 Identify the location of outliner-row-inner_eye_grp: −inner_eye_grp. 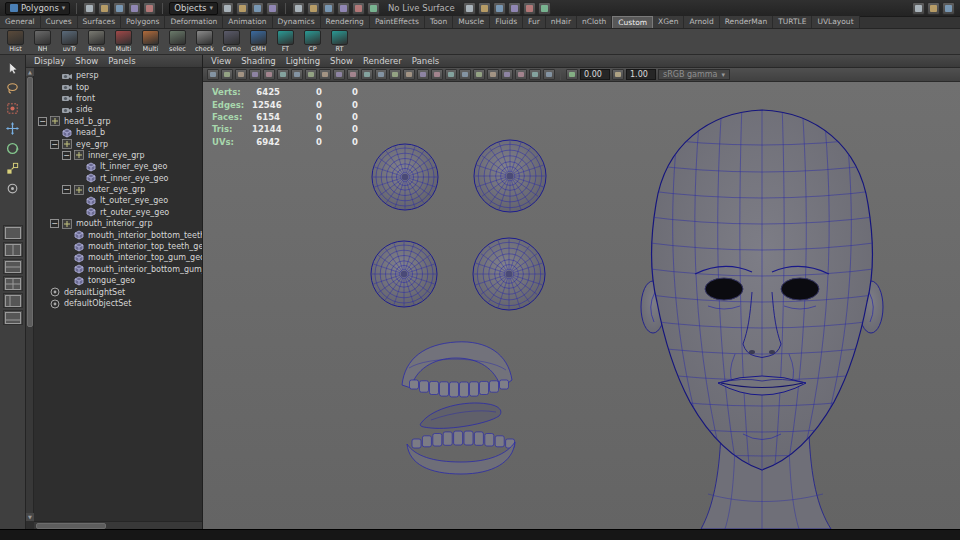
(118, 156).